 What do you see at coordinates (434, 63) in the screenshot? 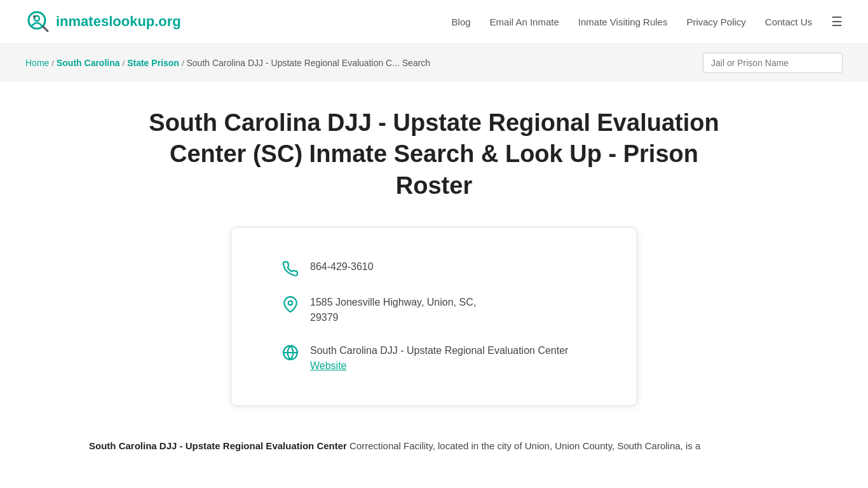
I see `breadcrumb-bar: Home / South Carolina / State Prison / S…` at bounding box center [434, 63].